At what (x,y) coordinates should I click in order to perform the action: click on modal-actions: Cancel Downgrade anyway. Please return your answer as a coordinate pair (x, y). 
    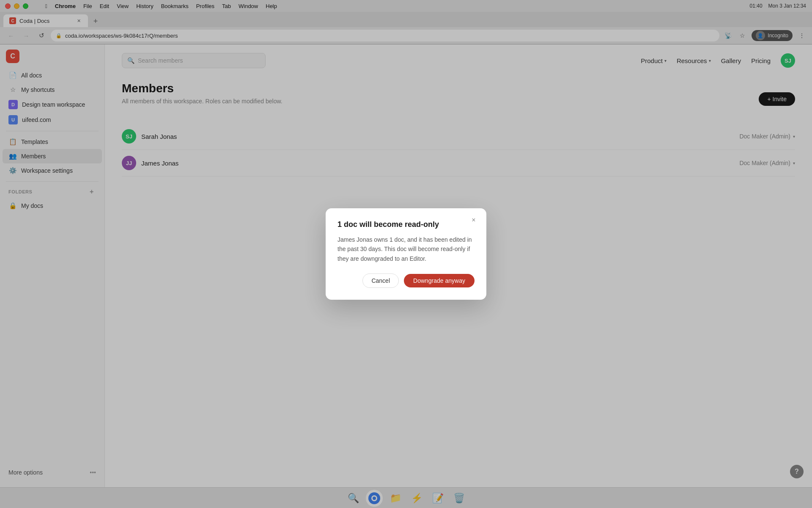
    Looking at the image, I should click on (406, 281).